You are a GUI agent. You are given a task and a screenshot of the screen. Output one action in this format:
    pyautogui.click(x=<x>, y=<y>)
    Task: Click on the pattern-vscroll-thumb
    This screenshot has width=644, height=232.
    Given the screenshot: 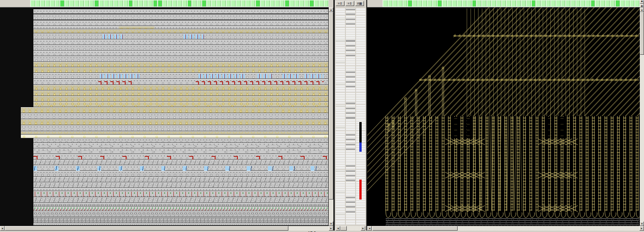 What is the action you would take?
    pyautogui.click(x=331, y=106)
    